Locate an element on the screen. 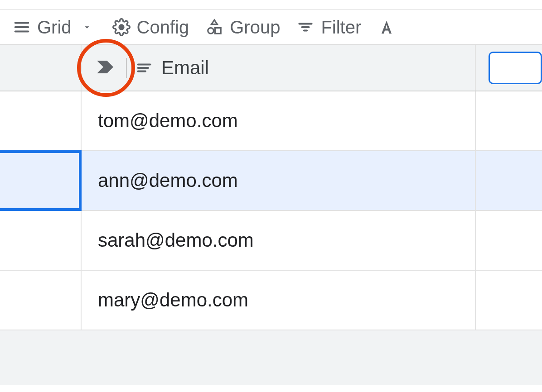  group-shapes-icon is located at coordinates (214, 27).